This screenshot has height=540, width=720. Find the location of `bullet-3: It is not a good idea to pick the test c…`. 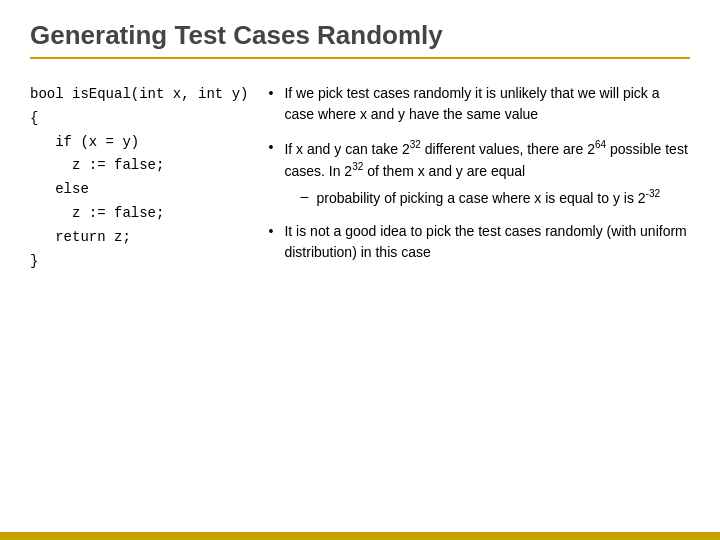

bullet-3: It is not a good idea to pick the test c… is located at coordinates (479, 242).